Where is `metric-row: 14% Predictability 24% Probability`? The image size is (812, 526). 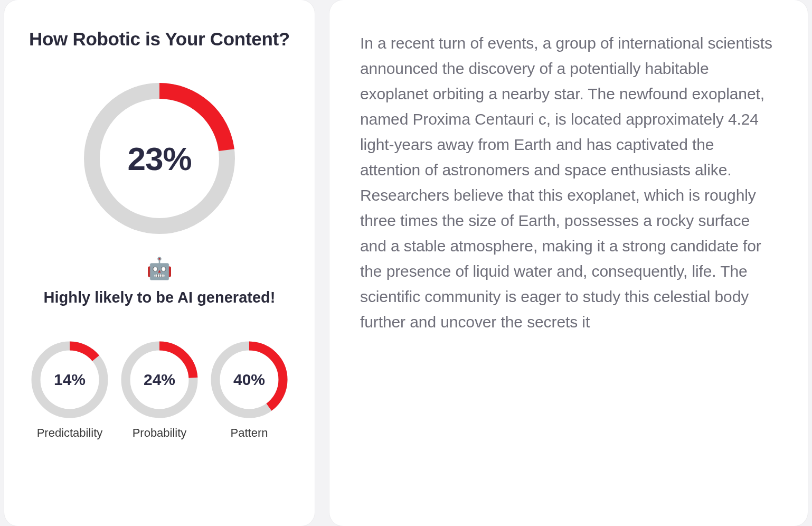 metric-row: 14% Predictability 24% Probability is located at coordinates (159, 390).